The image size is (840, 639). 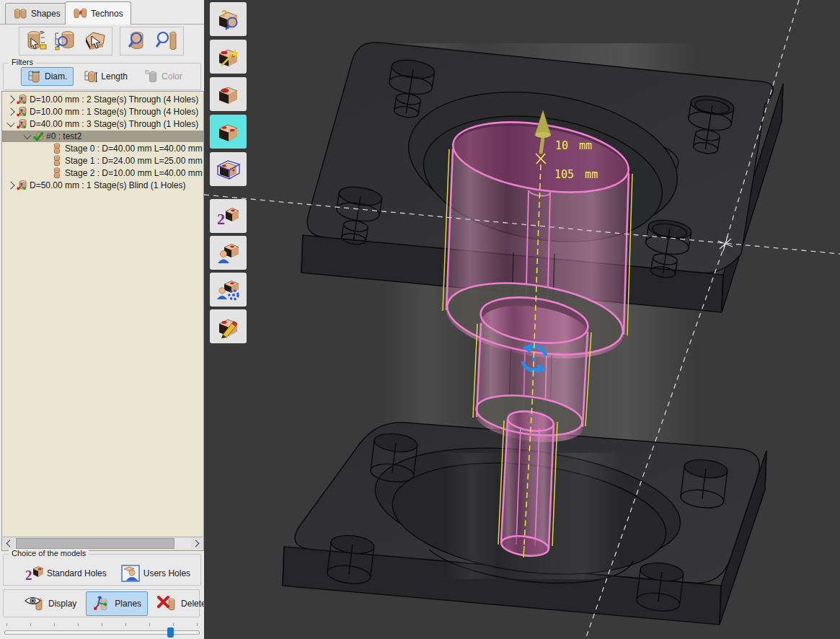 What do you see at coordinates (228, 19) in the screenshot?
I see `hole-analysis-button: ?` at bounding box center [228, 19].